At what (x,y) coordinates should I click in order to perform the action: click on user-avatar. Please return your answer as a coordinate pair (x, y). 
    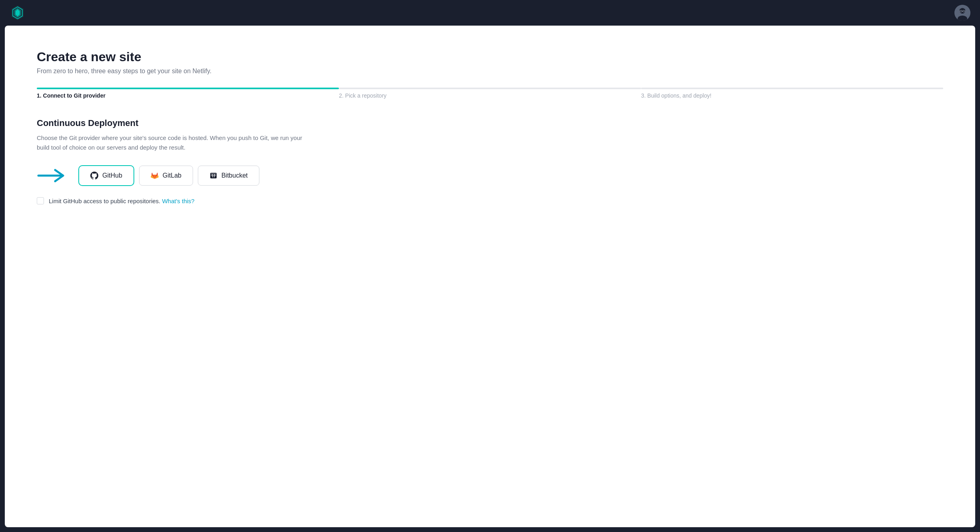
    Looking at the image, I should click on (962, 13).